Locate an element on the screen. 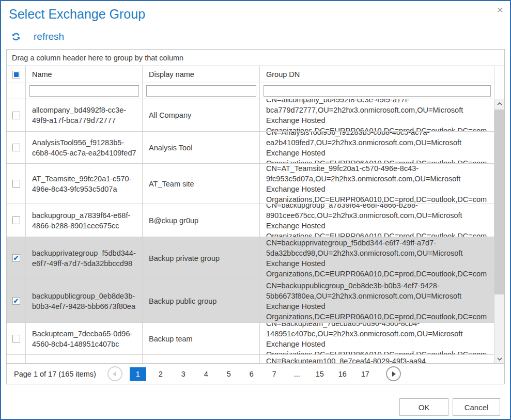  cell-group-dn: CN=Backupteam100_8e7ceaf4-8029-49f3-aa94 is located at coordinates (377, 359).